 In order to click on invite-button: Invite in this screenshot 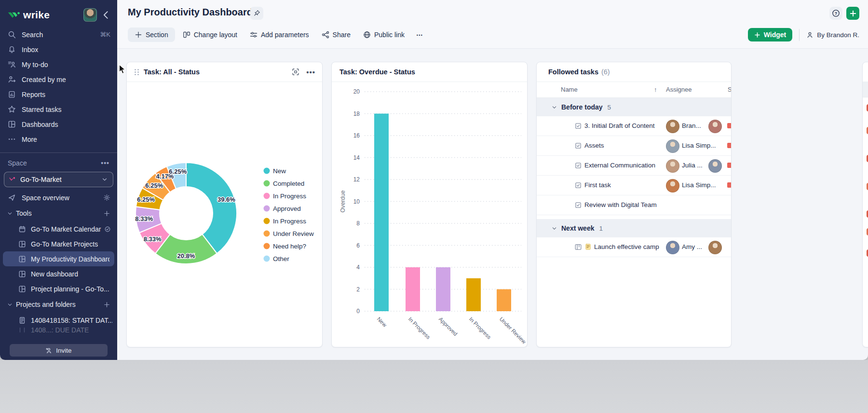, I will do `click(59, 350)`.